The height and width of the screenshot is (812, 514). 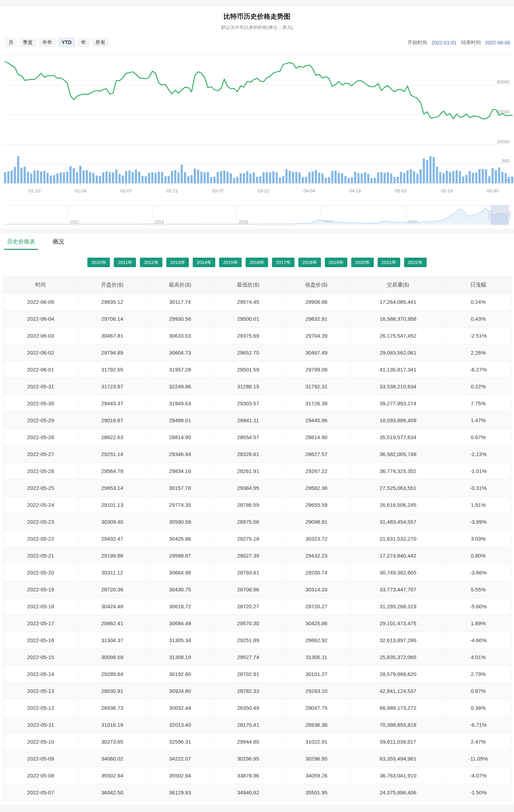 I want to click on year-button-2019: 2019年, so click(x=336, y=262).